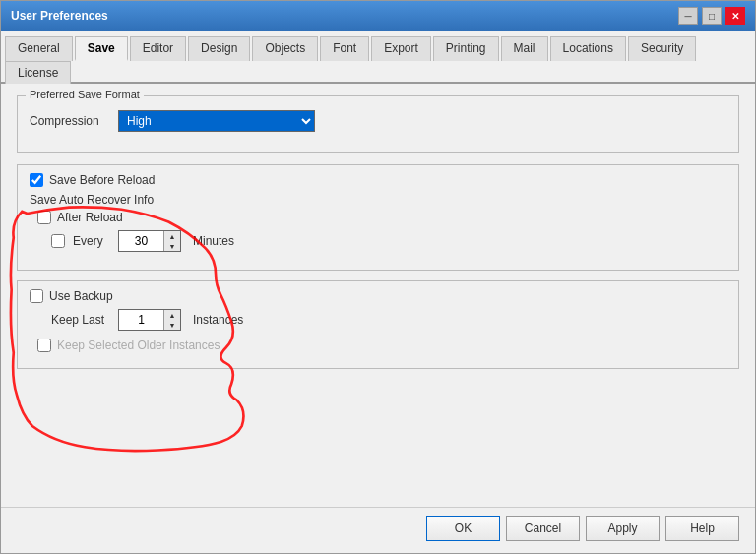 The width and height of the screenshot is (756, 554). I want to click on tab-design: Design, so click(219, 49).